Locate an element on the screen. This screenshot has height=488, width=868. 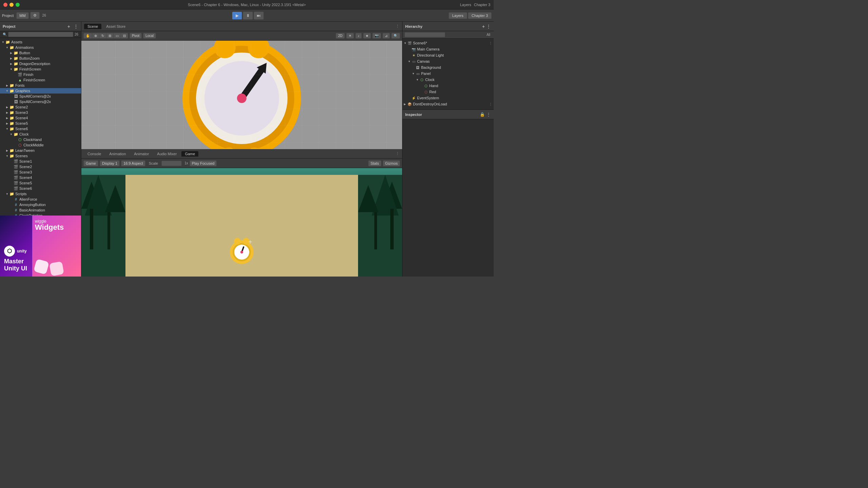
hierarchy-hand: ⬡ Hand is located at coordinates (448, 86).